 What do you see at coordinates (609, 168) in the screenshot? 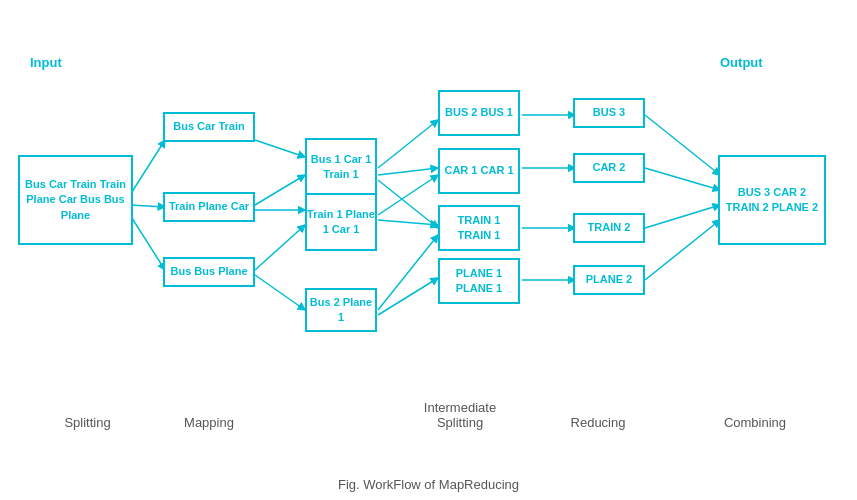
I see `reduce-box-2: CAR 2` at bounding box center [609, 168].